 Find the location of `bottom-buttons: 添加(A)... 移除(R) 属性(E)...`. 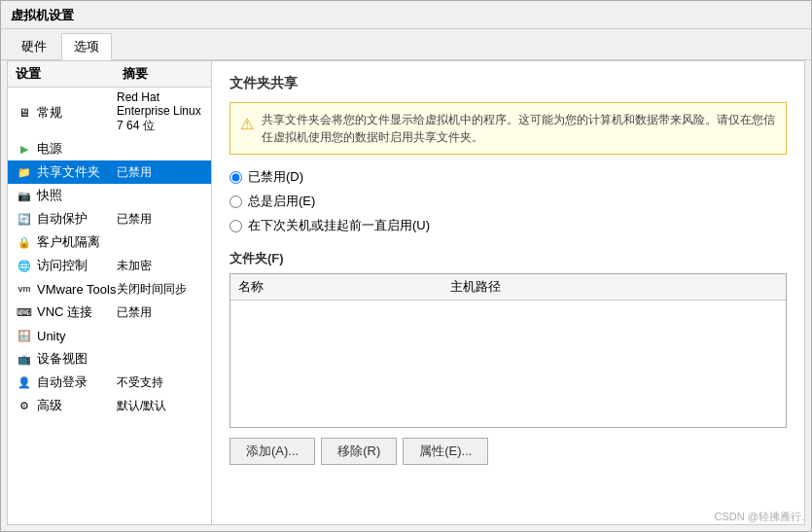

bottom-buttons: 添加(A)... 移除(R) 属性(E)... is located at coordinates (508, 451).